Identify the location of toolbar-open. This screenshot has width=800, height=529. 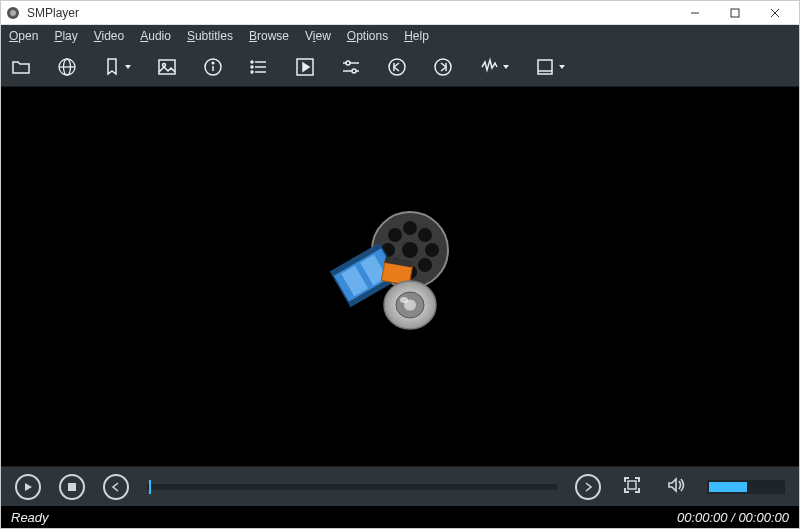
(21, 67).